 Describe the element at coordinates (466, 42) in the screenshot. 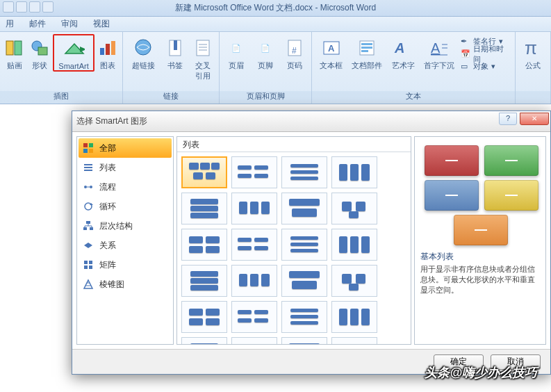

I see `signature-icon: ✒` at that location.